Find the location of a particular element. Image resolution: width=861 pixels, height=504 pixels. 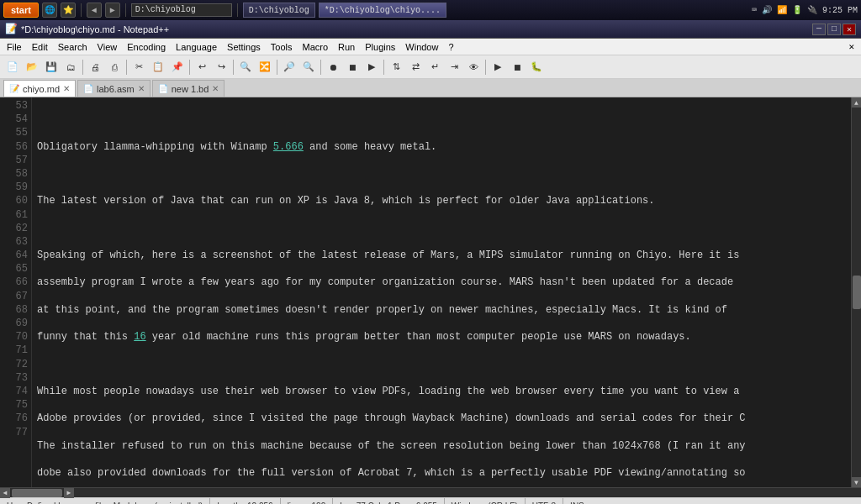

menu-close-x: ✕ is located at coordinates (851, 47).